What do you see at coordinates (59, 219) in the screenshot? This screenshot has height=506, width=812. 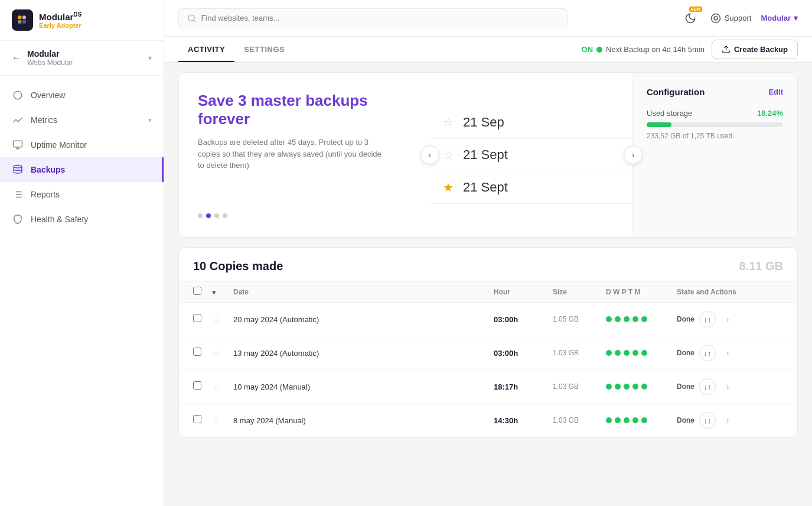 I see `sidebar-item-health-label: Health & Safety` at bounding box center [59, 219].